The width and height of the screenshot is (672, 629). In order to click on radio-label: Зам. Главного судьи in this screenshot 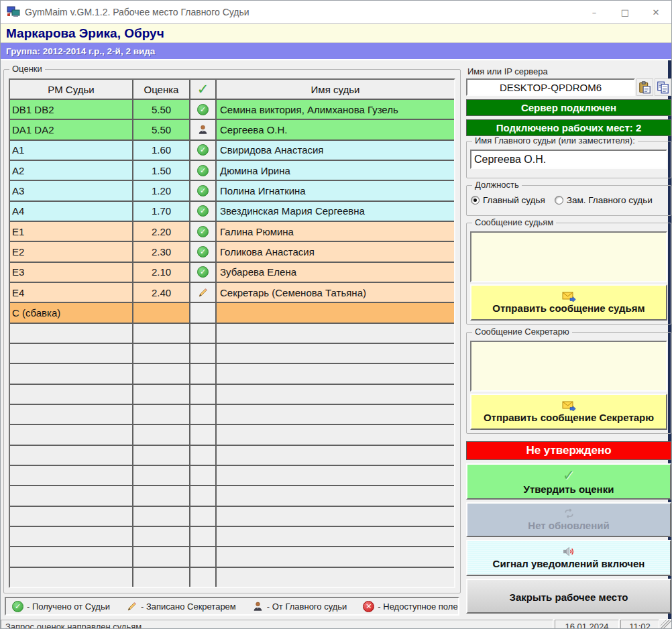, I will do `click(610, 200)`.